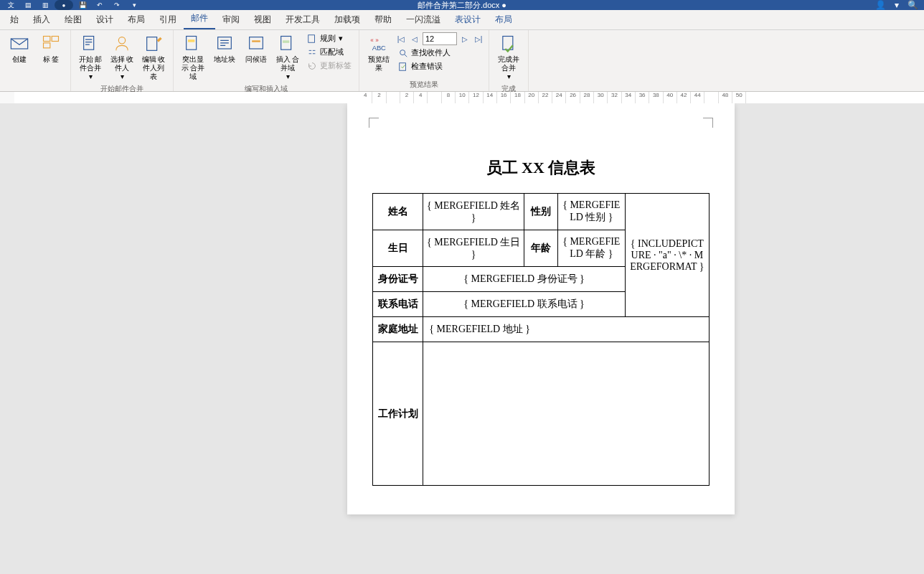 The image size is (924, 574). What do you see at coordinates (423, 20) in the screenshot?
I see `tab-extra: 一闪流溢` at bounding box center [423, 20].